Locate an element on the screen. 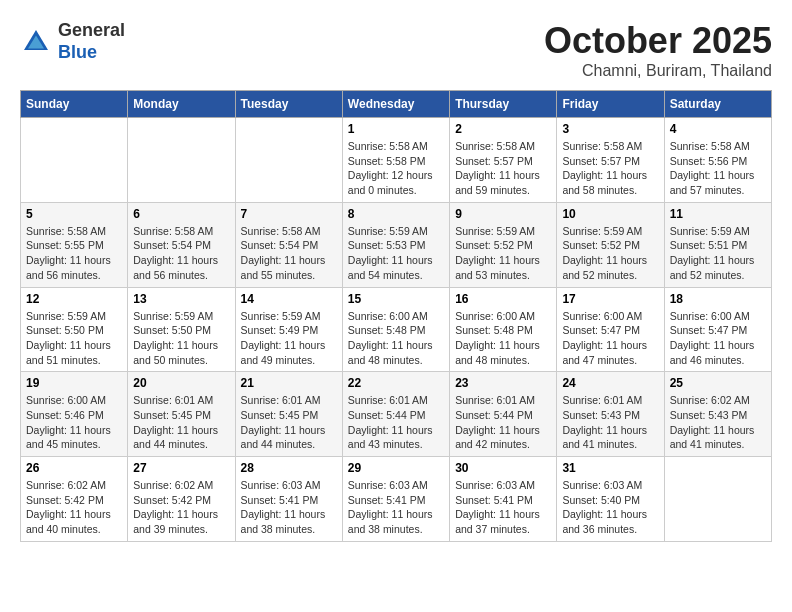 This screenshot has width=792, height=612. day-number: 29 is located at coordinates (396, 468).